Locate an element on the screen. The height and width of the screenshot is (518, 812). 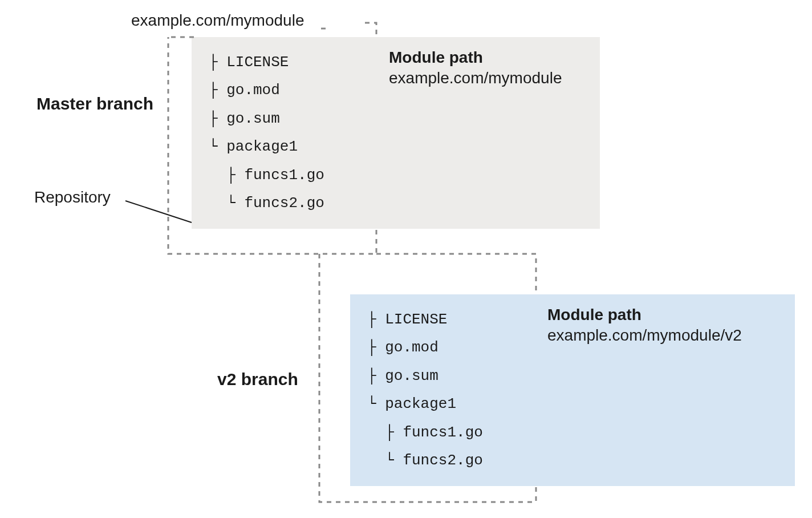
module-url: example.com/mymodule is located at coordinates (218, 21).